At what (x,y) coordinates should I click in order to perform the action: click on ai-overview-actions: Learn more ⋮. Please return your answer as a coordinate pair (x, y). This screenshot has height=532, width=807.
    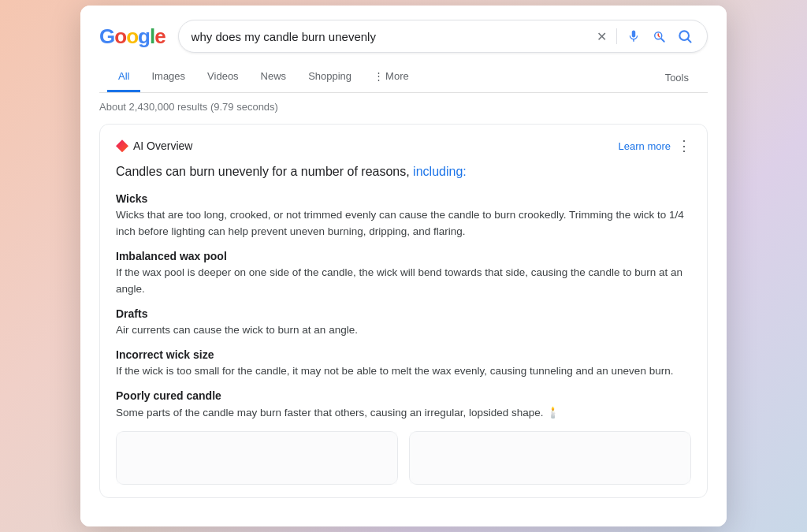
    Looking at the image, I should click on (655, 146).